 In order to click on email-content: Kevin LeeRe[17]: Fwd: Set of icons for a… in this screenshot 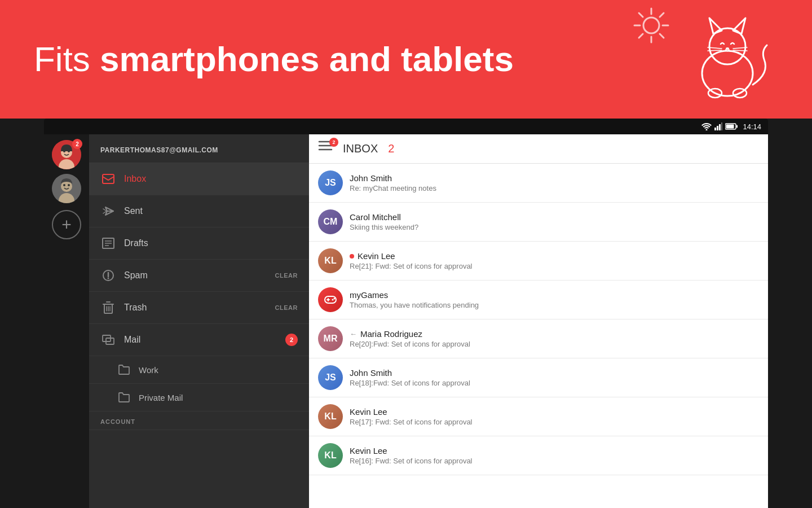, I will do `click(554, 417)`.